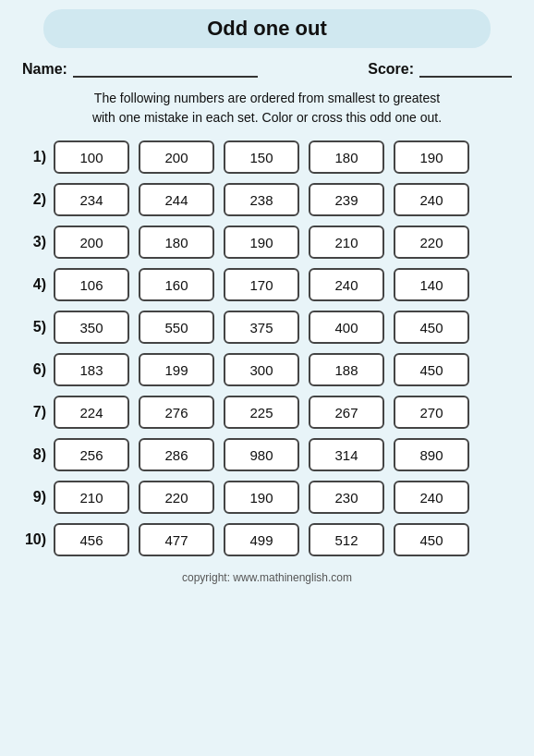  Describe the element at coordinates (261, 285) in the screenshot. I see `number-box: 170` at that location.